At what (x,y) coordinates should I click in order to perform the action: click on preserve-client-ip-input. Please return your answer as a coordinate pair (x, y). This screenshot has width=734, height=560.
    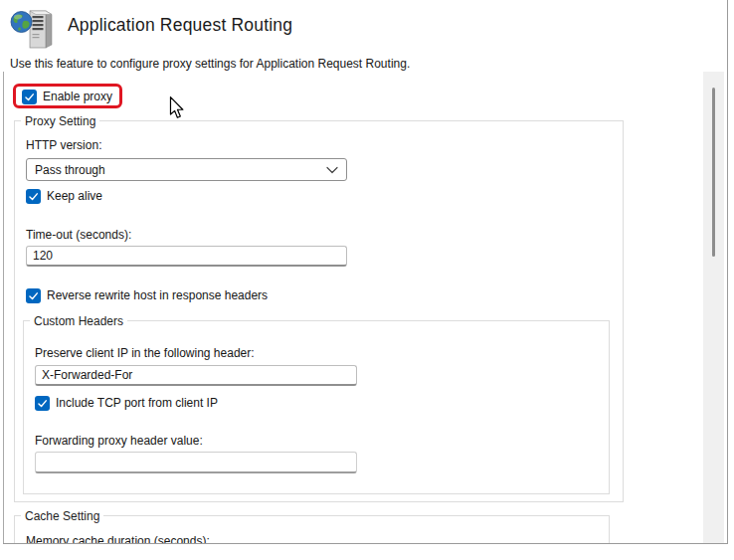
    Looking at the image, I should click on (196, 376).